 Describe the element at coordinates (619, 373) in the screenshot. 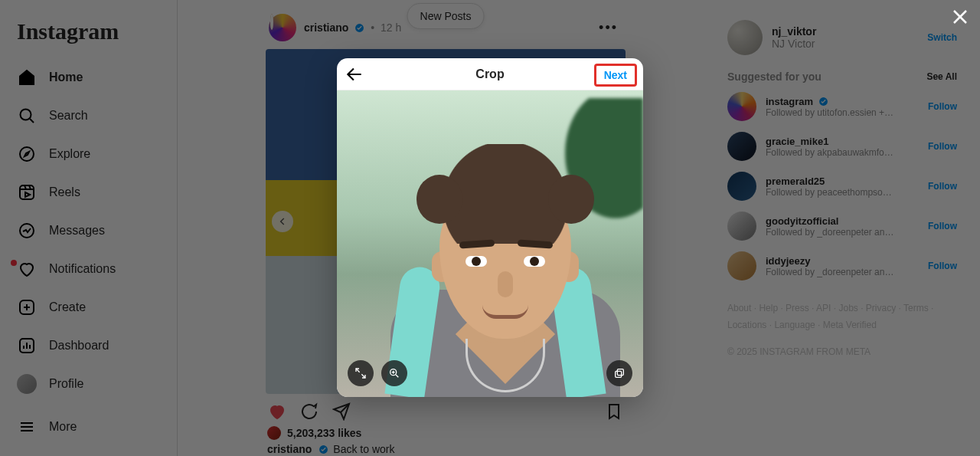

I see `multi-select-button` at that location.